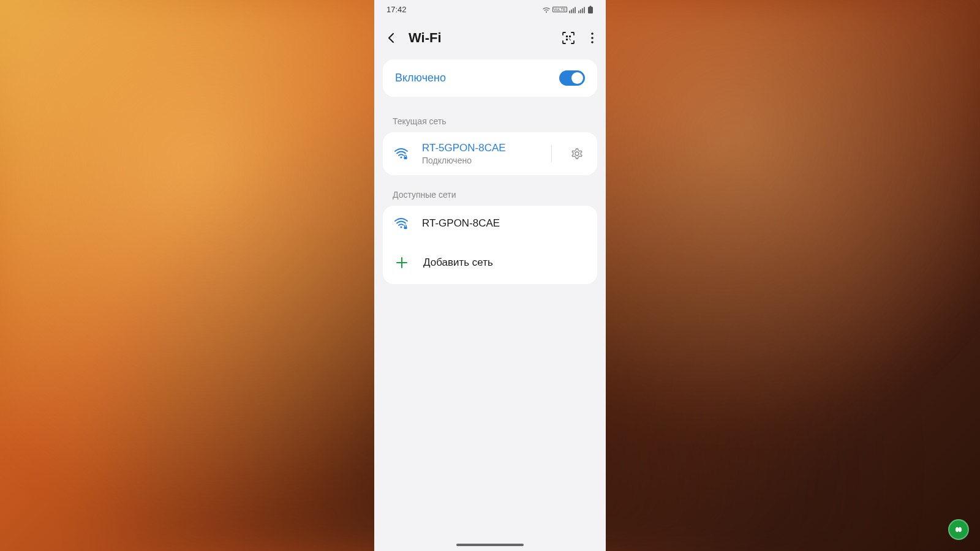 The width and height of the screenshot is (980, 551). What do you see at coordinates (490, 38) in the screenshot?
I see `page-header: Wi-Fi` at bounding box center [490, 38].